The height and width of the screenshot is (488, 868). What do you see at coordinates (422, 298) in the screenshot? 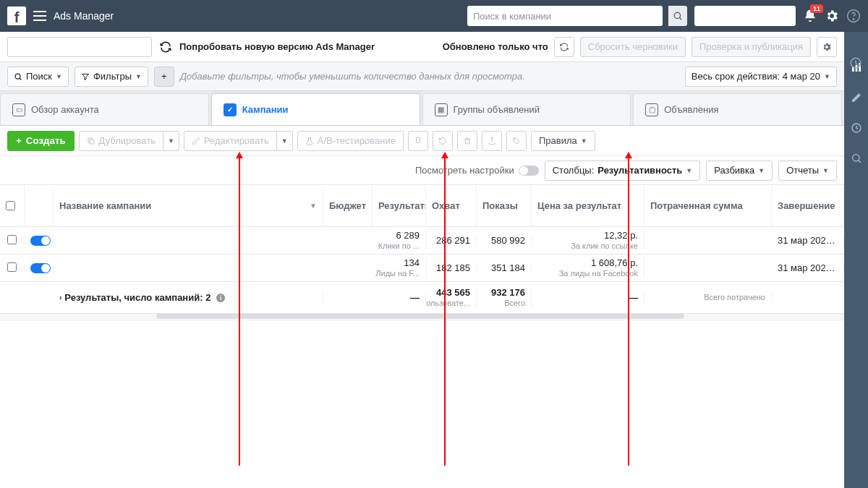
I see `table-total-row: › Результаты, число кампаний: 2 i — 443 …` at bounding box center [422, 298].